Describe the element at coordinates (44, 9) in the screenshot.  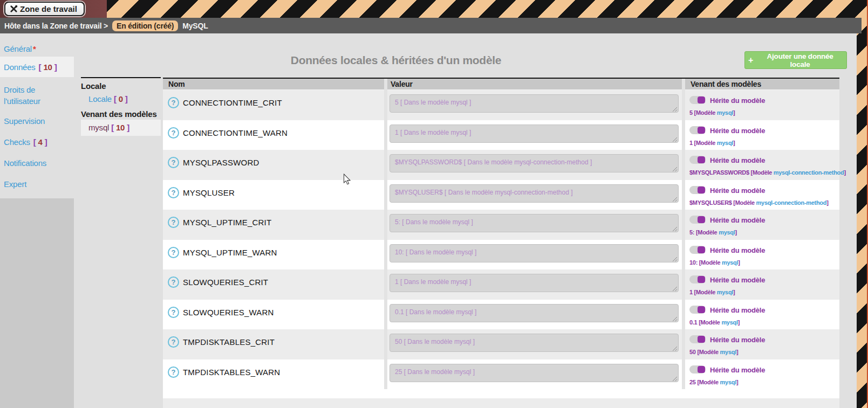
I see `workspace-button: Zone de travail` at that location.